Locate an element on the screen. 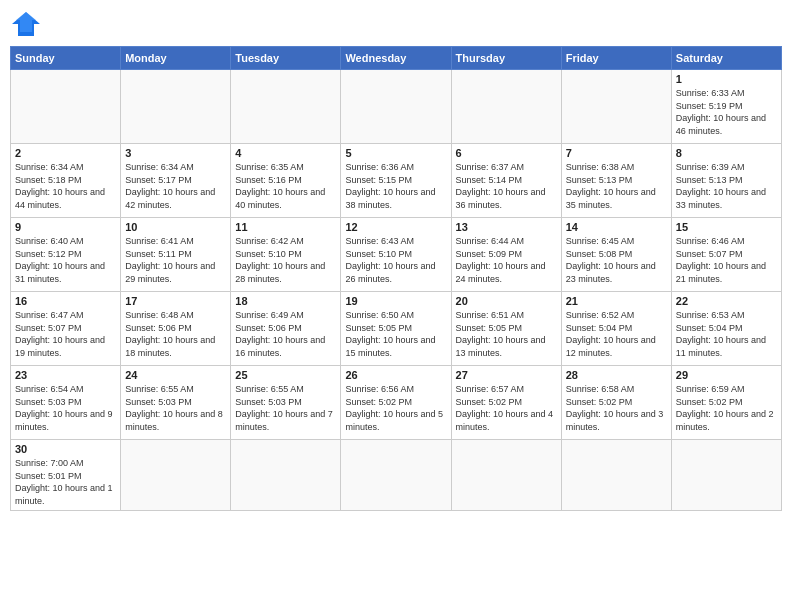 The image size is (792, 612). logo is located at coordinates (28, 24).